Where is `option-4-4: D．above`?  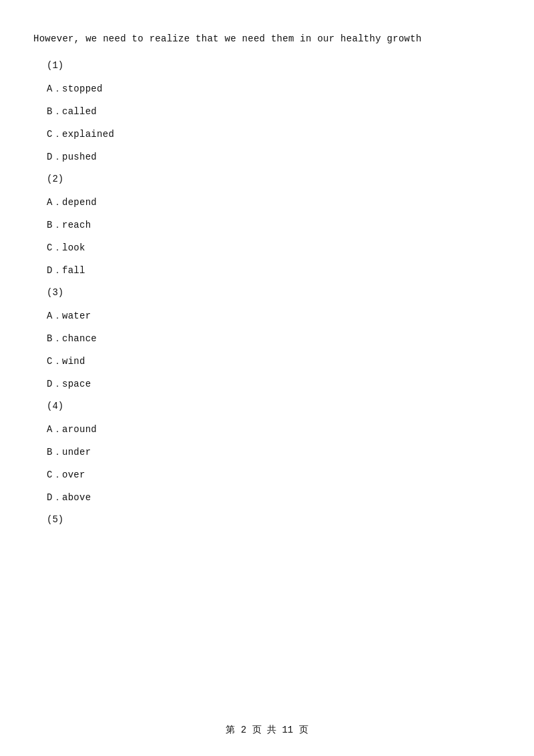
option-4-4: D．above is located at coordinates (274, 498).